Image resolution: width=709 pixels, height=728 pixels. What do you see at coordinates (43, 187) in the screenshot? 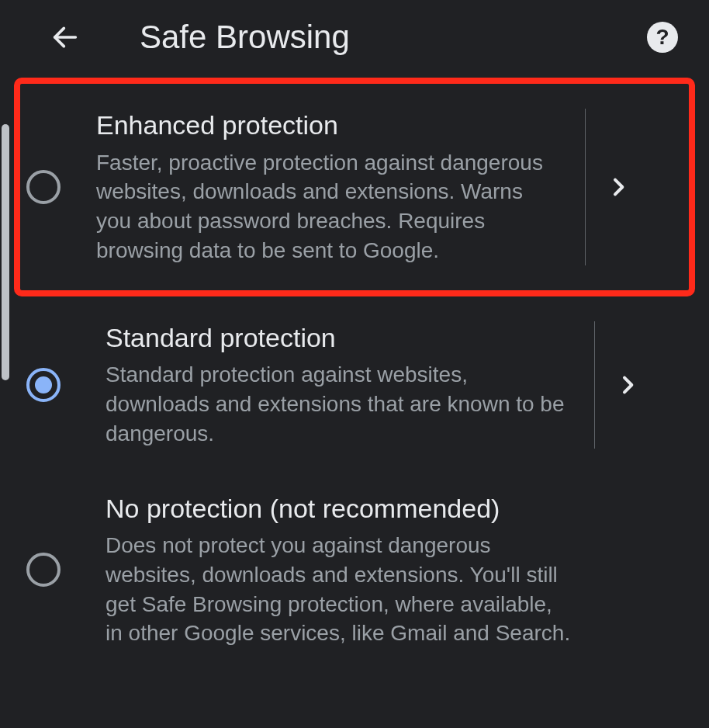
I see `radio-enhanced` at bounding box center [43, 187].